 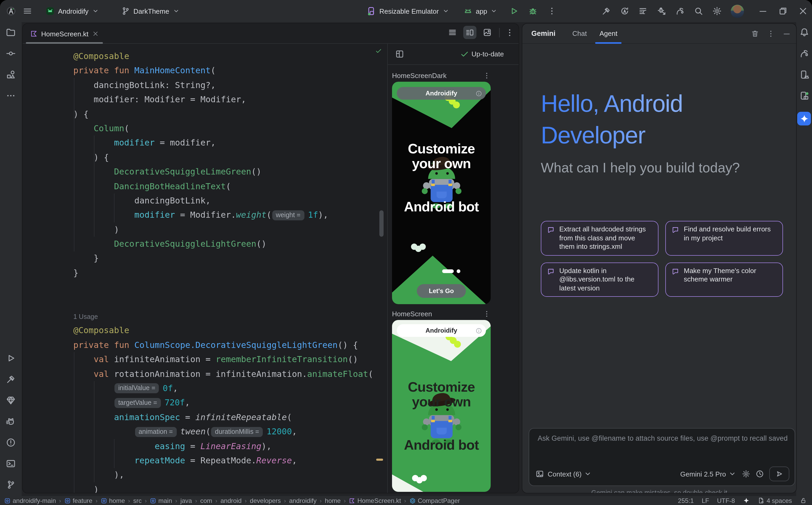 I want to click on code-line: animation =tween(durationMillis =12000,, so click(x=205, y=432).